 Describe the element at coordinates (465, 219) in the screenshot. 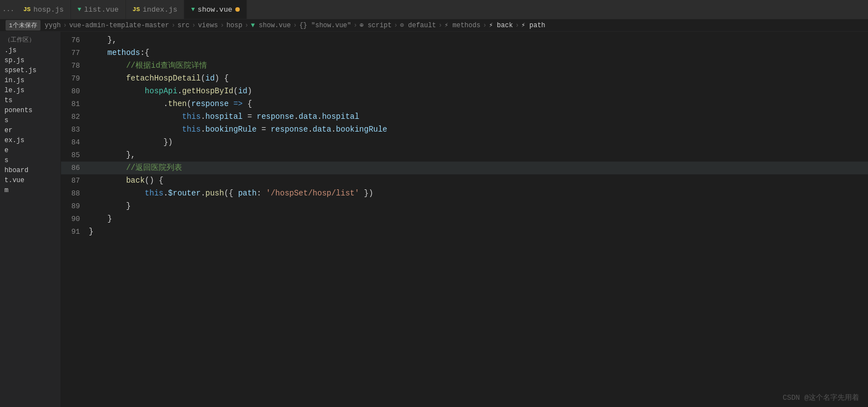

I see `code-line-90: 90 }` at that location.